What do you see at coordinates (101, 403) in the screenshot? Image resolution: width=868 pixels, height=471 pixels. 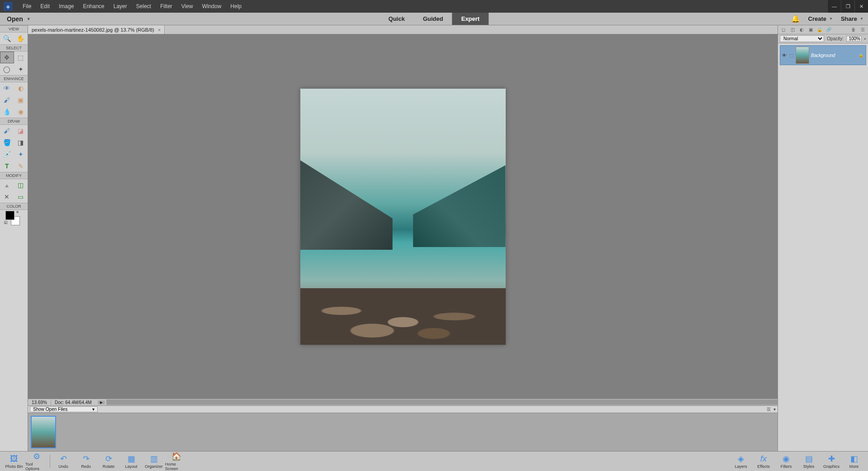 I see `status-arrow-icon: ▶` at bounding box center [101, 403].